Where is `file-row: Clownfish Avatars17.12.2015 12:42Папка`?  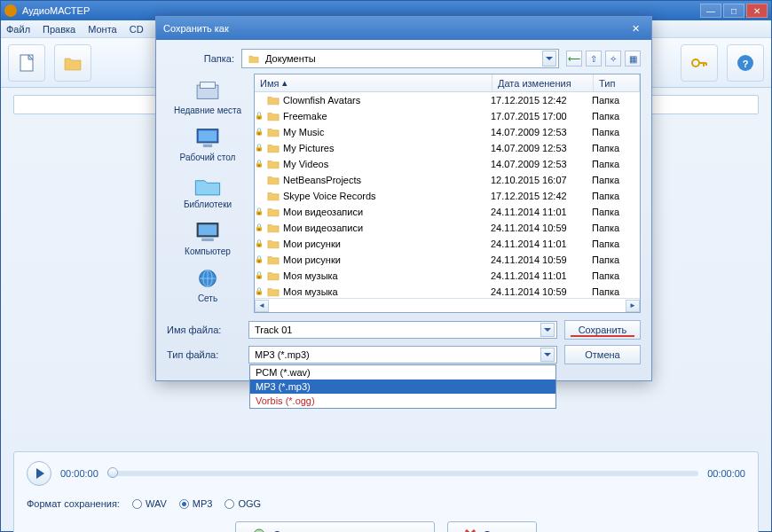 file-row: Clownfish Avatars17.12.2015 12:42Папка is located at coordinates (447, 100).